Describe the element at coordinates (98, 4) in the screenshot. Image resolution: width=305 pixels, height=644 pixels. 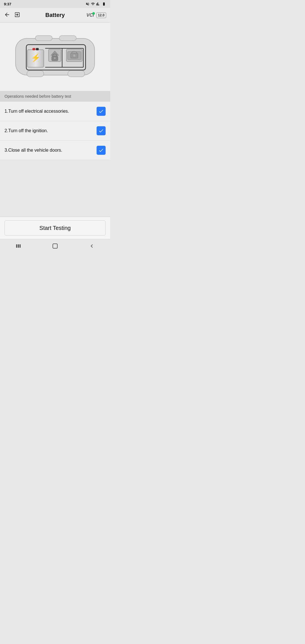
I see `signal-icon` at that location.